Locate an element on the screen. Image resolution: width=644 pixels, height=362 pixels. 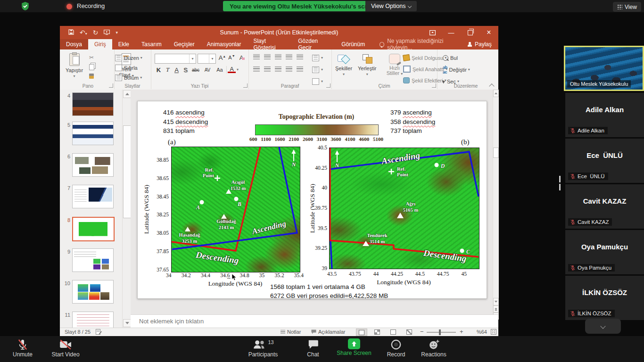
view-button: View is located at coordinates (627, 7).